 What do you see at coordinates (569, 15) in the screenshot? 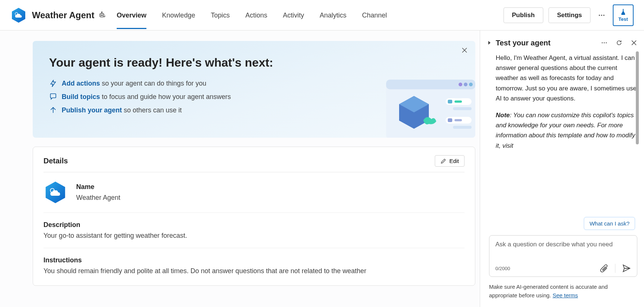
I see `top-actions: Publish Settings Test` at bounding box center [569, 15].